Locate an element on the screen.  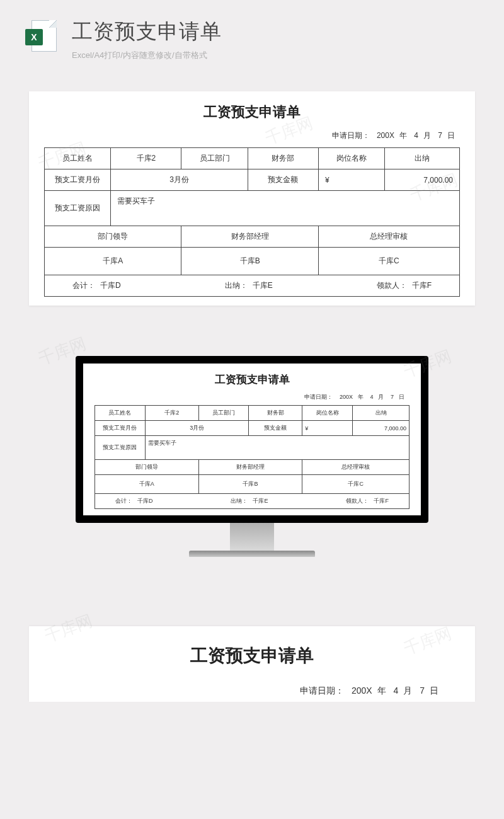
application-date-bottom: 申请日期： 200X年 4月 7日 is located at coordinates (252, 691).